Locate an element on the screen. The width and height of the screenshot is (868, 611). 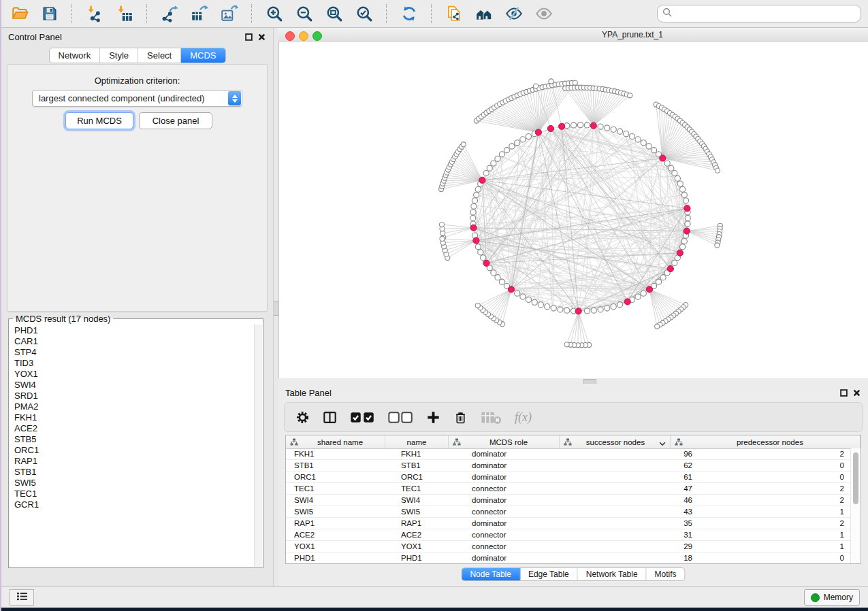
task-history-button is located at coordinates (22, 597).